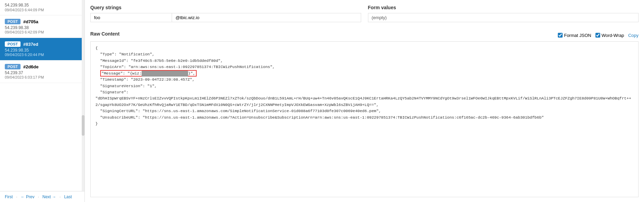  I want to click on word-wrap-label: Word-Wrap, so click(610, 36).